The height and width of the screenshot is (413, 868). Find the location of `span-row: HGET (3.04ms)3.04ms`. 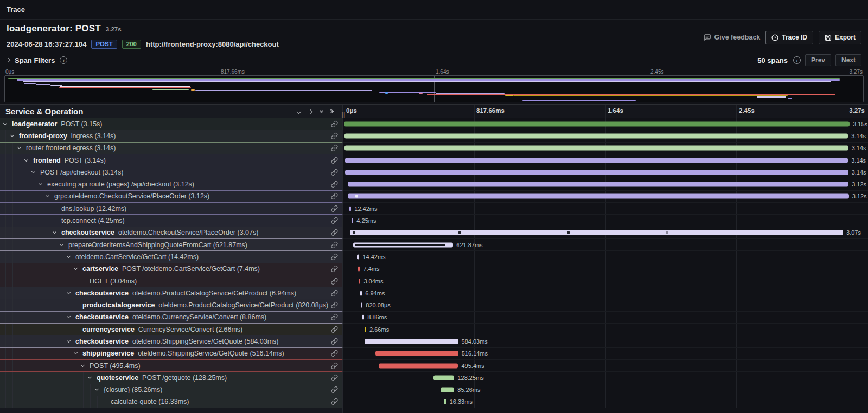

span-row: HGET (3.04ms)3.04ms is located at coordinates (434, 281).